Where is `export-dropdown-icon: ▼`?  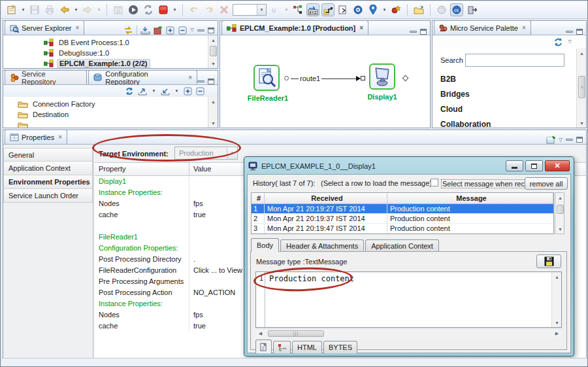
export-dropdown-icon: ▼ is located at coordinates (154, 91).